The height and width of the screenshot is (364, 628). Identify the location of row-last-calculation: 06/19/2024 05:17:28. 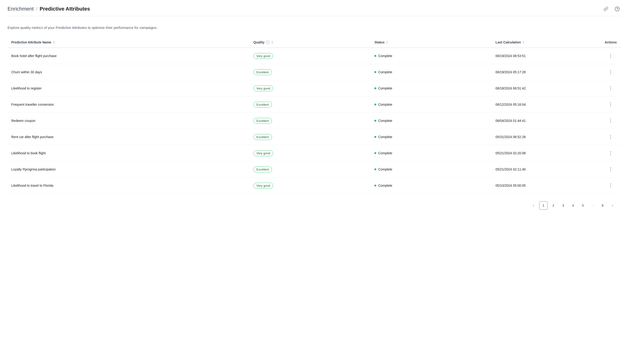
(546, 72).